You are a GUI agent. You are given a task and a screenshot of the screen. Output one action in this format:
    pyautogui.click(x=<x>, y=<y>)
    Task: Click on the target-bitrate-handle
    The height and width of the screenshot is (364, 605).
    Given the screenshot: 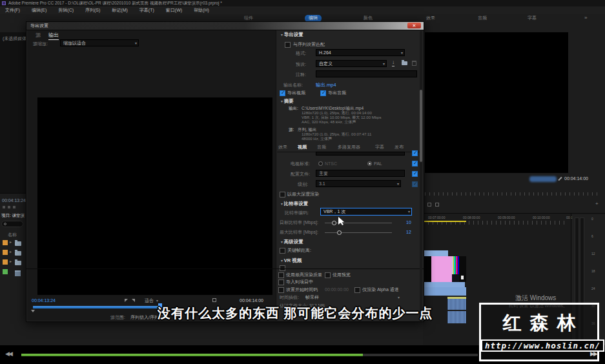 What is the action you would take?
    pyautogui.click(x=334, y=223)
    